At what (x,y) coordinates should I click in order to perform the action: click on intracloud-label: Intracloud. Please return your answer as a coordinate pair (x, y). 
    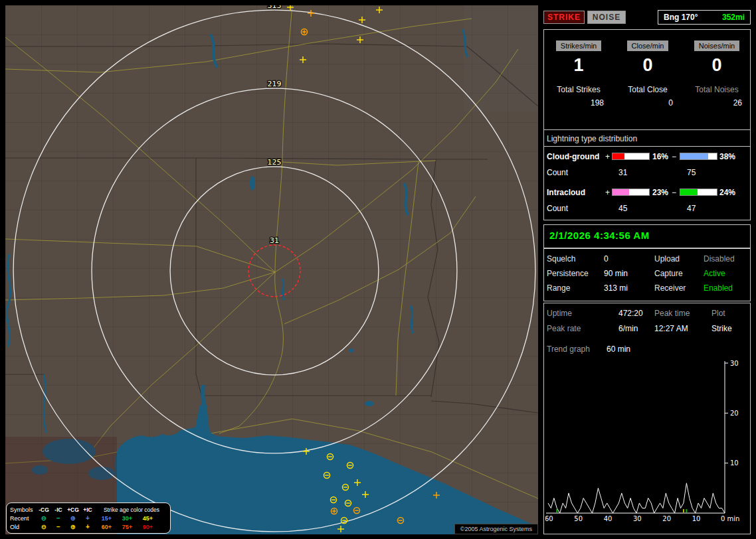
    Looking at the image, I should click on (566, 193).